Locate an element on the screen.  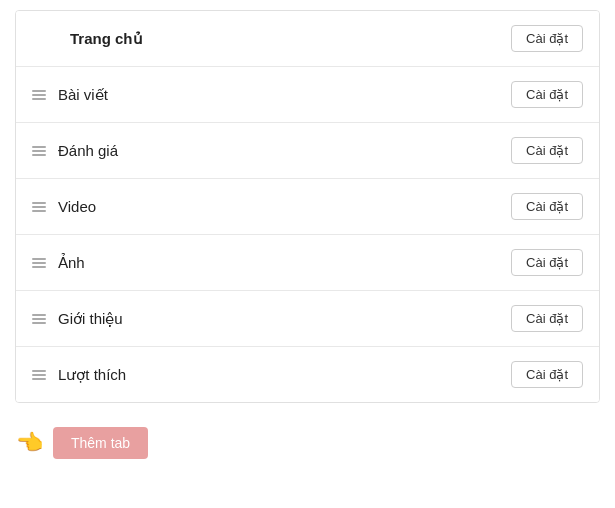
settings-button-anh: Cài đặt is located at coordinates (547, 262).